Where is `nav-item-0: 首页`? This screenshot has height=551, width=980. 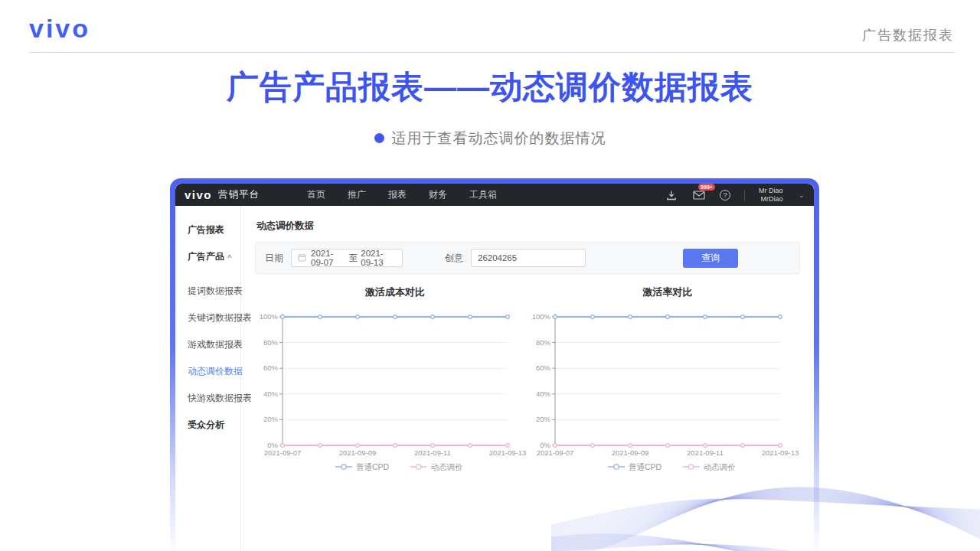
nav-item-0: 首页 is located at coordinates (316, 194).